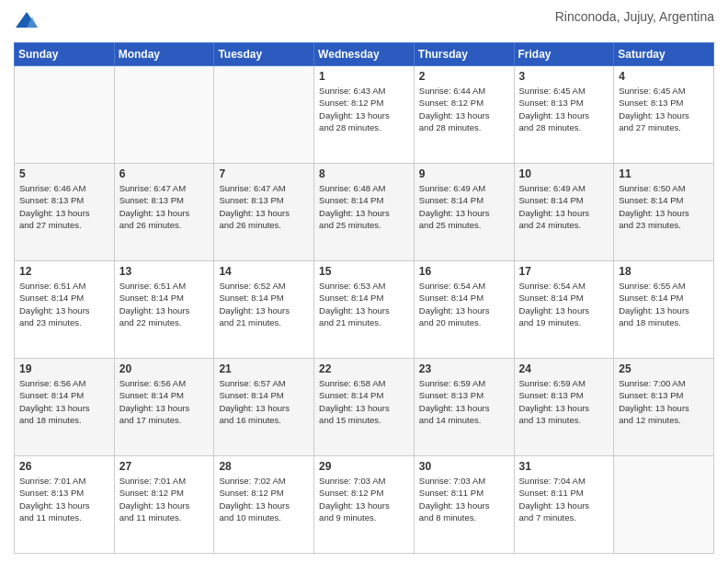 The width and height of the screenshot is (728, 563). What do you see at coordinates (364, 22) in the screenshot?
I see `header: Rinconoda, Jujuy, Argentina` at bounding box center [364, 22].